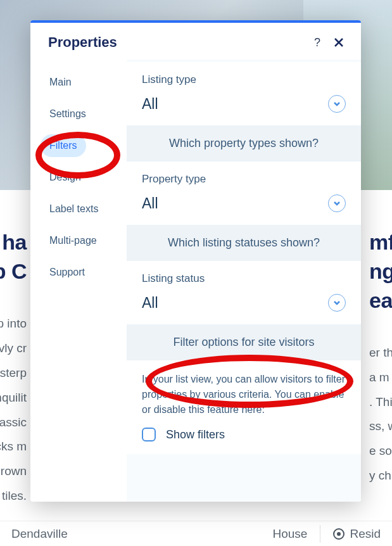 This screenshot has width=392, height=546. Describe the element at coordinates (244, 303) in the screenshot. I see `listing-status-select: All` at that location.